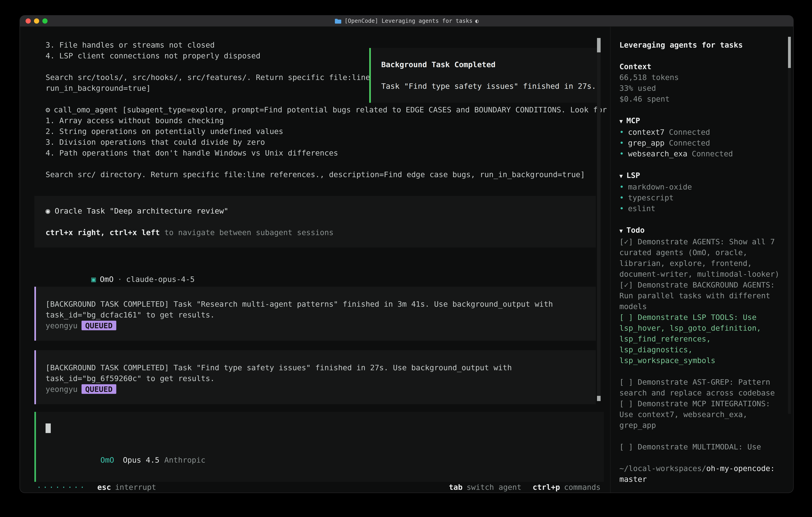  I want to click on message-line: task_id="bg_dcfac161" to get results., so click(316, 315).